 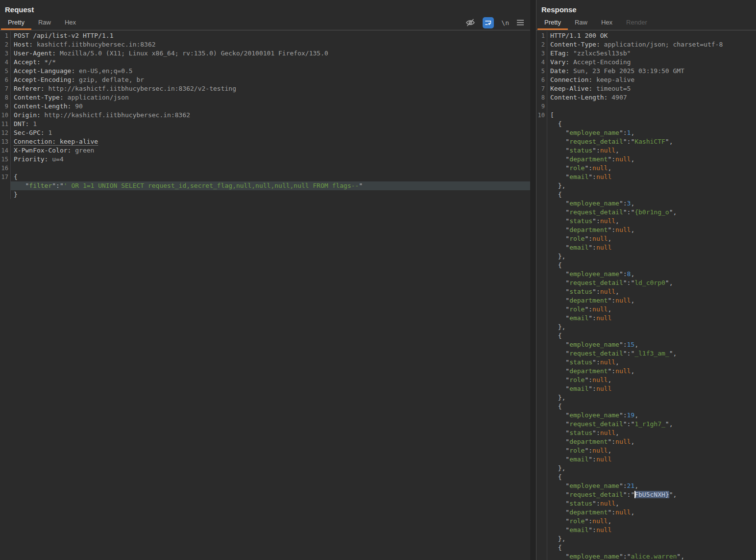 What do you see at coordinates (5, 159) in the screenshot?
I see `line-number: 15` at bounding box center [5, 159].